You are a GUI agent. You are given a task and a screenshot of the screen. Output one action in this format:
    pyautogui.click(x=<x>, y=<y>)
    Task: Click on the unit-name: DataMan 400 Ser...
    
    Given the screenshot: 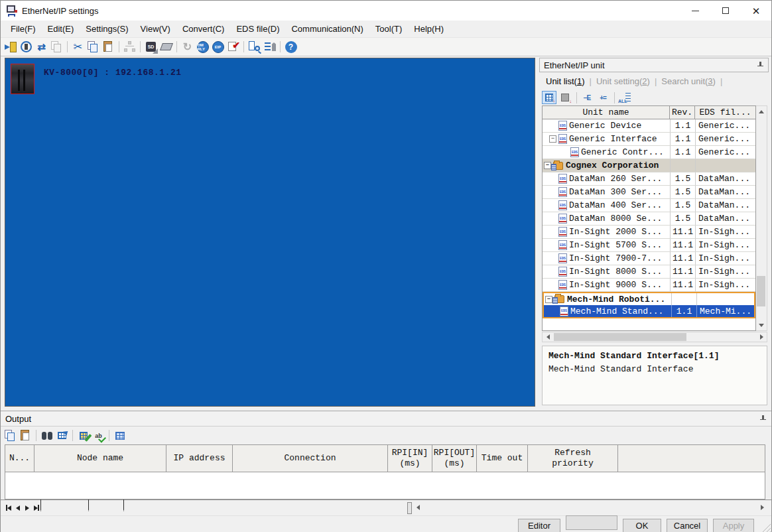 What is the action you would take?
    pyautogui.click(x=615, y=206)
    